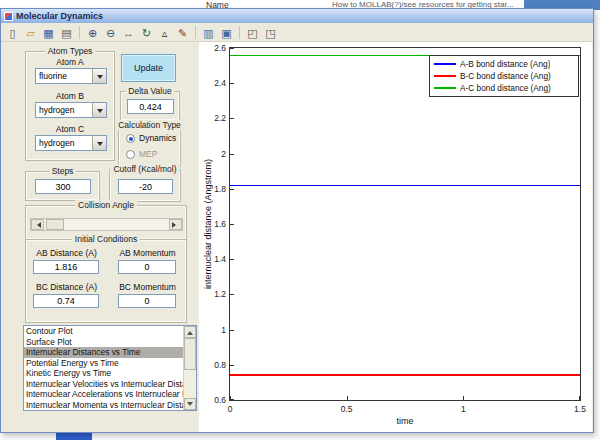 The image size is (600, 440). I want to click on print-icon: ▤, so click(66, 32).